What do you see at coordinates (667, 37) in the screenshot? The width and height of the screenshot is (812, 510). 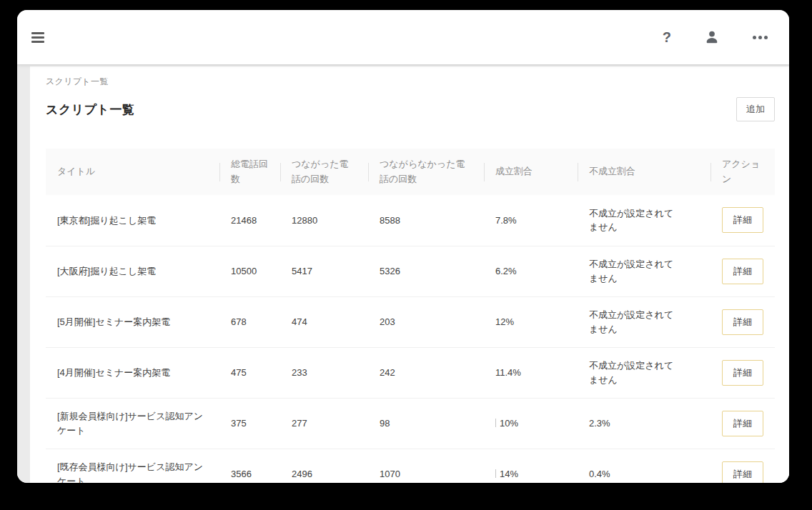 I see `help-icon: ?` at bounding box center [667, 37].